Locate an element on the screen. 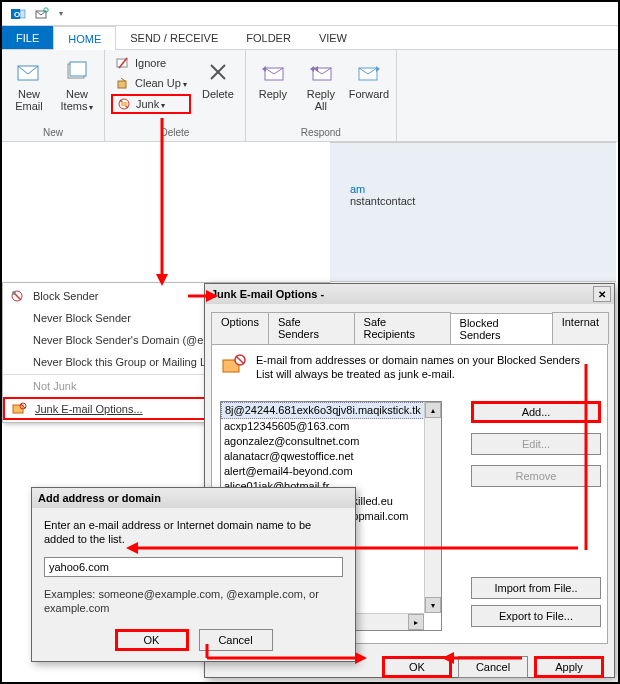  add-dialog-titlebar: Add address or domain is located at coordinates (194, 498).